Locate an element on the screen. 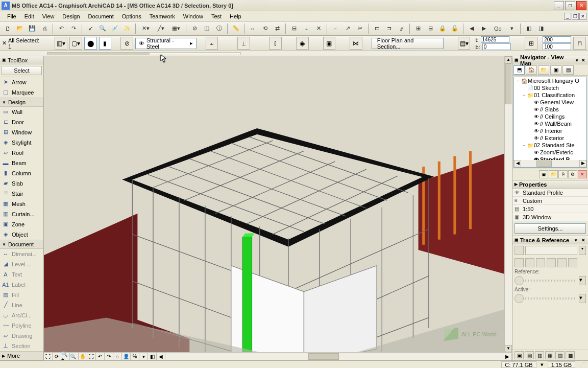  ungroup-button: ⊟ is located at coordinates (430, 29).